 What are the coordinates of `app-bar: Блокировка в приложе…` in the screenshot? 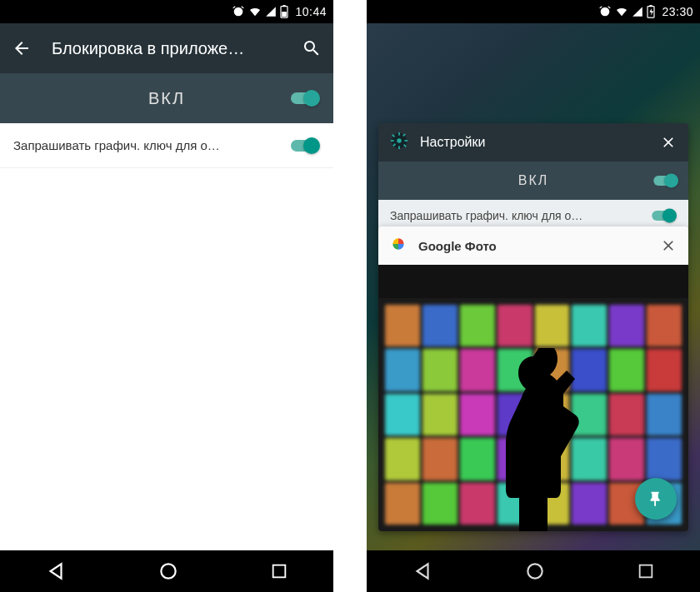 It's located at (167, 48).